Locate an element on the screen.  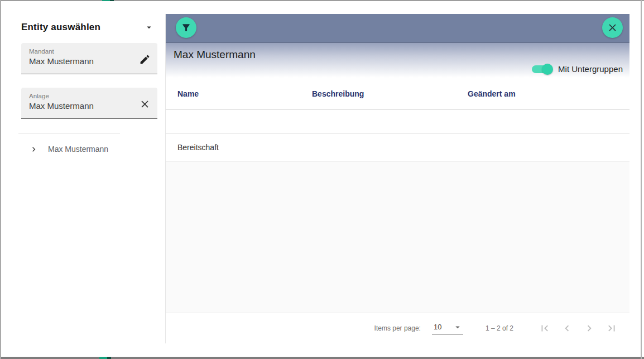
subgroups-toggle-row: Mit Untergruppen is located at coordinates (577, 69).